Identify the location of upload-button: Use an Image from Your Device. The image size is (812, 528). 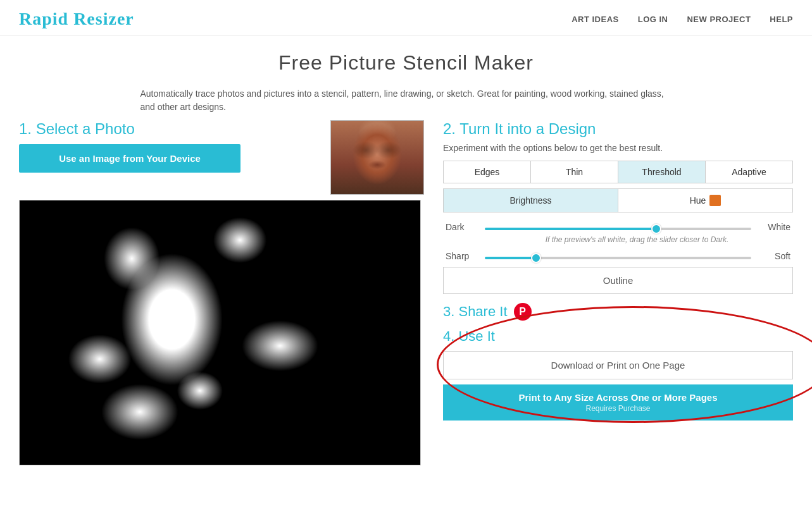
(130, 158).